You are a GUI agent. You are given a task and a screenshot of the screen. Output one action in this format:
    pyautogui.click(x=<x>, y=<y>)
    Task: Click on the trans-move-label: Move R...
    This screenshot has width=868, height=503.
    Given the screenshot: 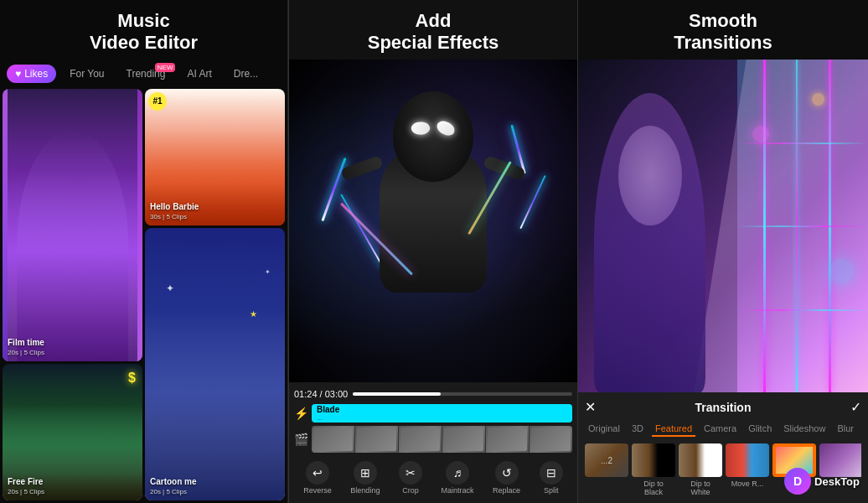 What is the action you would take?
    pyautogui.click(x=747, y=484)
    